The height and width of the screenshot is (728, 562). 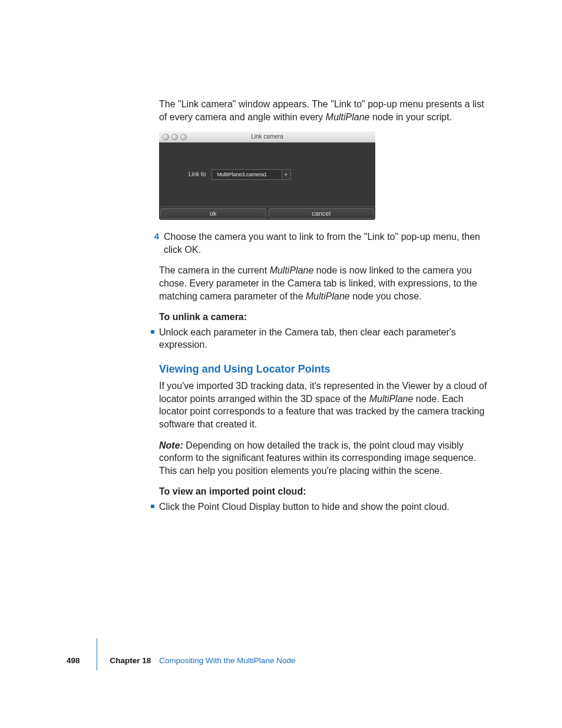 What do you see at coordinates (324, 459) in the screenshot?
I see `note-paragraph: Note: Depending on how detailed the trac…` at bounding box center [324, 459].